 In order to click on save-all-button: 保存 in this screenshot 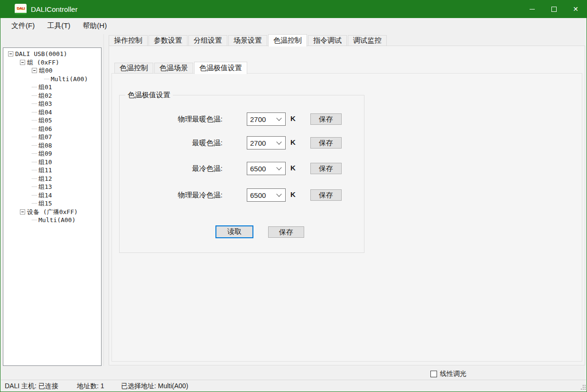, I will do `click(286, 232)`.